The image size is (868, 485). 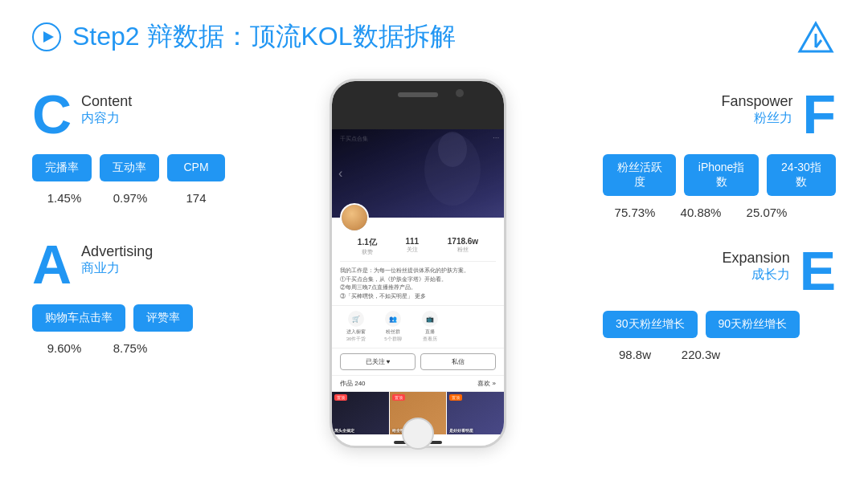 What do you see at coordinates (418, 95) in the screenshot?
I see `phone-speaker` at bounding box center [418, 95].